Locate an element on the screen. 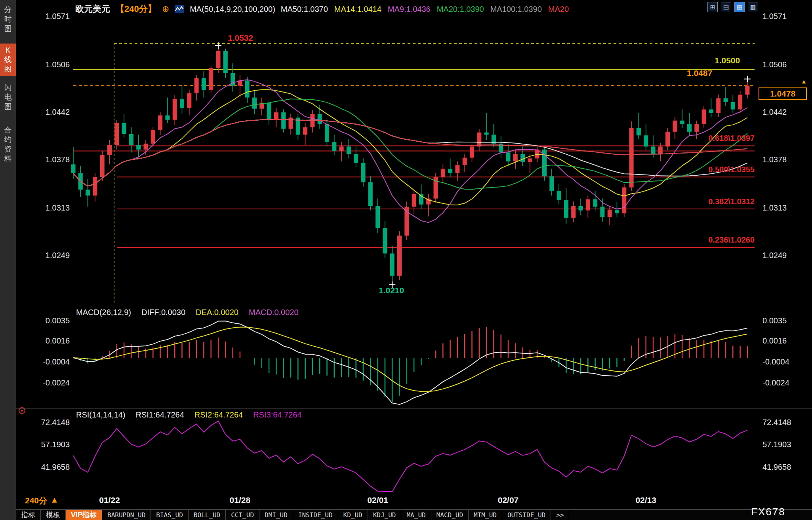  macd-value-0: DIFF:0.0030 is located at coordinates (163, 313).